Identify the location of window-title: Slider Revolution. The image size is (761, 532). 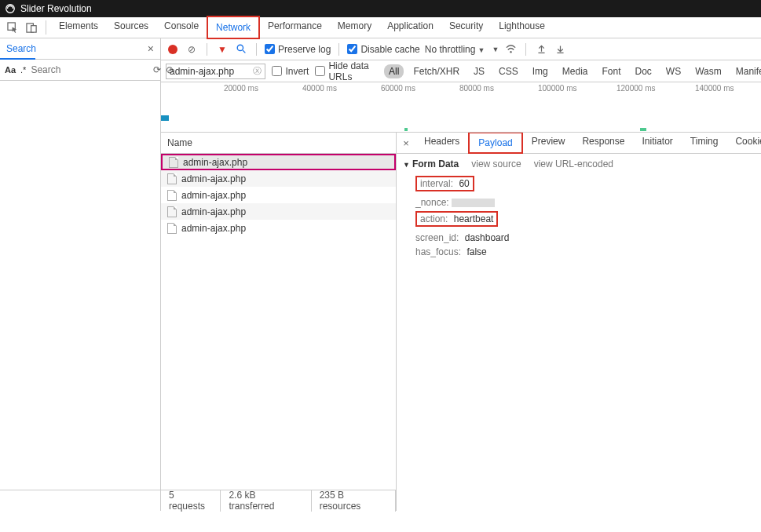
(57, 9).